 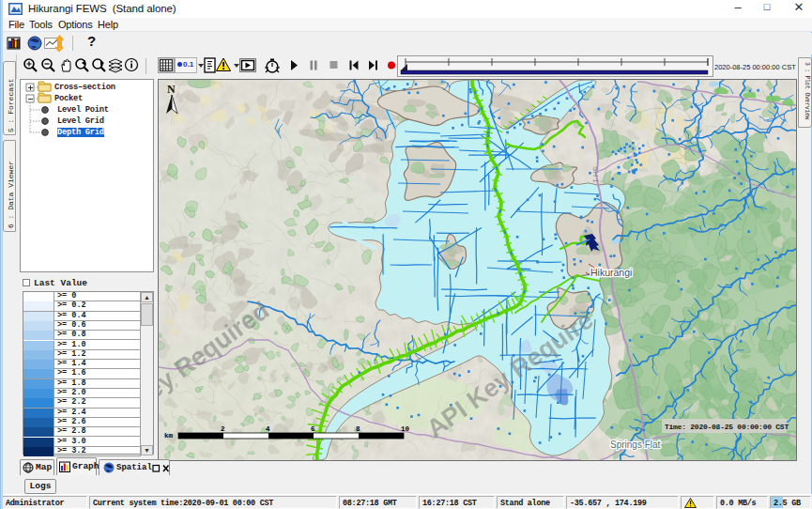 What do you see at coordinates (406, 429) in the screenshot?
I see `svg-text: 10` at bounding box center [406, 429].